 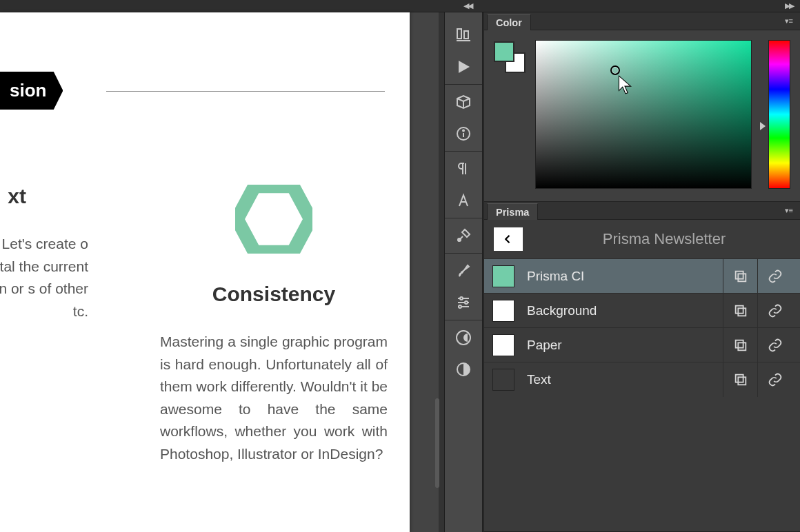 What do you see at coordinates (615, 70) in the screenshot?
I see `sv-indicator` at bounding box center [615, 70].